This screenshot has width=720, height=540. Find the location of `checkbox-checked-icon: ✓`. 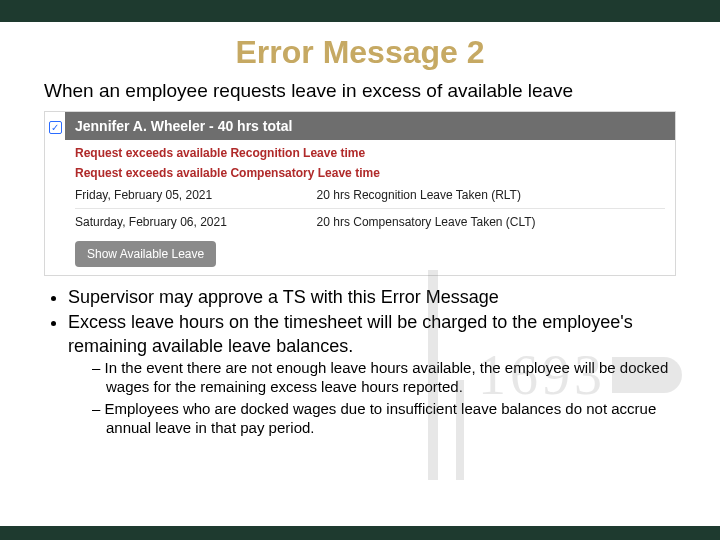

checkbox-checked-icon: ✓ is located at coordinates (56, 128).